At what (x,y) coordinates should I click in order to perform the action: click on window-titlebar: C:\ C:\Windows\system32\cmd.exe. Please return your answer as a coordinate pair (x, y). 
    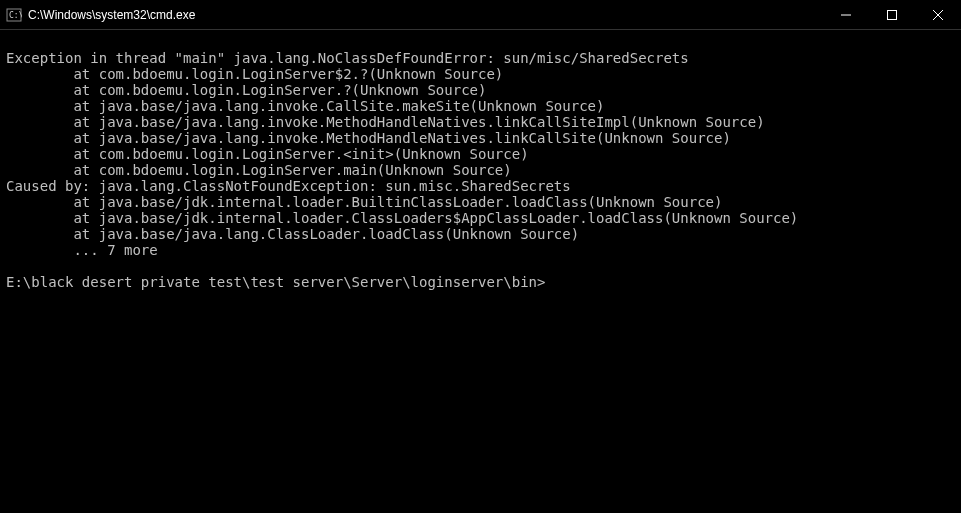
    Looking at the image, I should click on (480, 15).